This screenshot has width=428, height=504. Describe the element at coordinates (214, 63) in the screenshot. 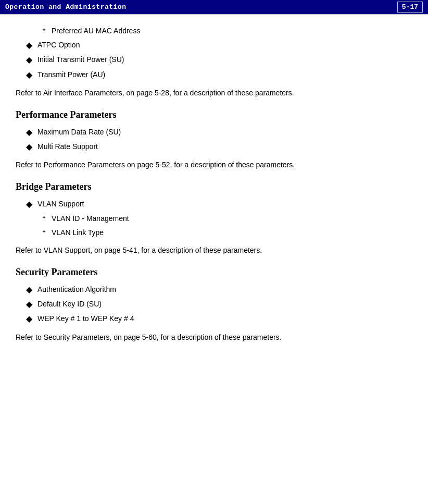

I see `section-air-interface: ✦ Preferred AU MAC Address ◆ ATPC Option…` at that location.